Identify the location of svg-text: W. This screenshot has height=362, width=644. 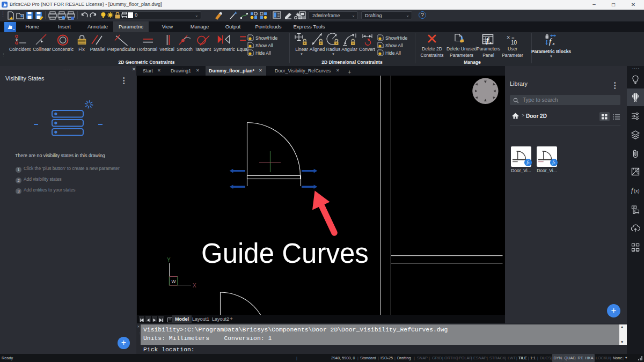
(174, 282).